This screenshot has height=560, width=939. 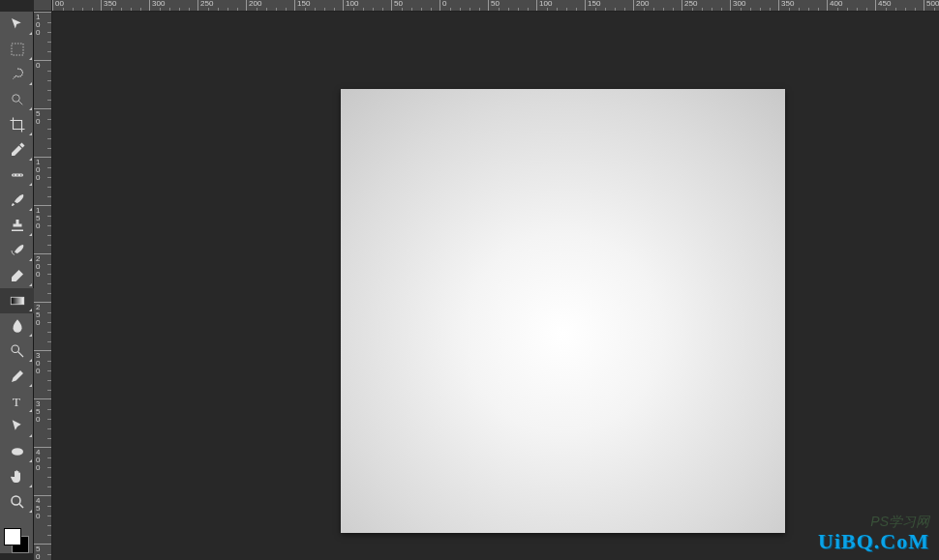 What do you see at coordinates (17, 351) in the screenshot?
I see `dodge-tool` at bounding box center [17, 351].